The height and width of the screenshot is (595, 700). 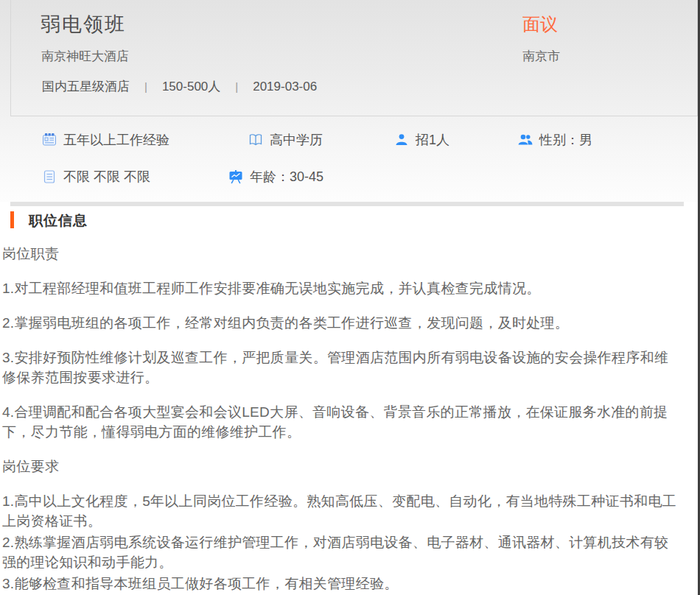 I want to click on req-headcount-label: 招1人, so click(x=433, y=140).